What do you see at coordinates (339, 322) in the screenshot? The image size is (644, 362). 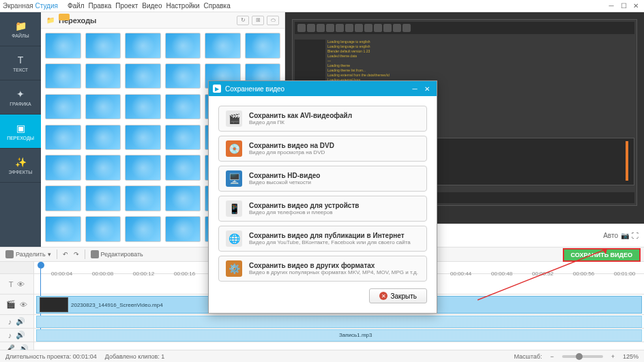 I see `audio-clip` at bounding box center [339, 322].